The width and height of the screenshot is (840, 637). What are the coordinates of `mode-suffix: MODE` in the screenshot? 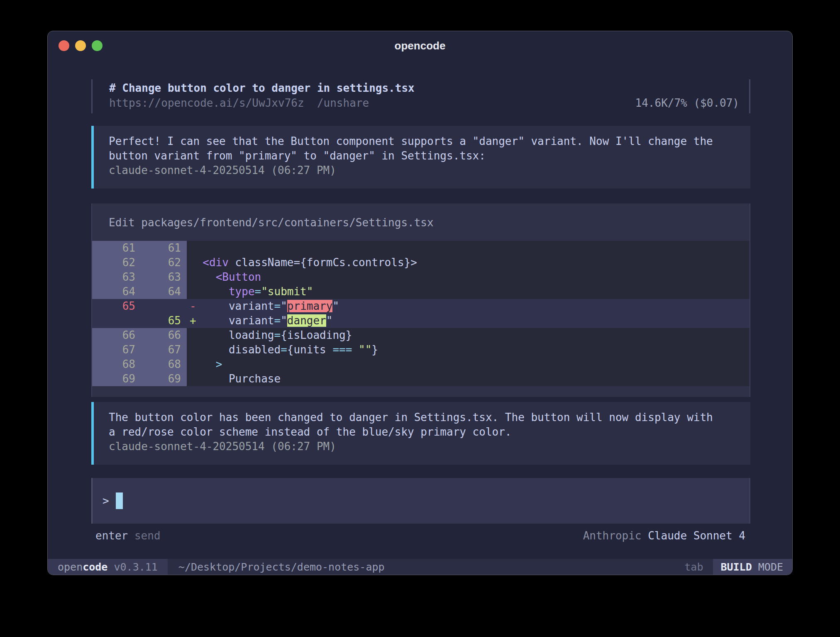 It's located at (768, 567).